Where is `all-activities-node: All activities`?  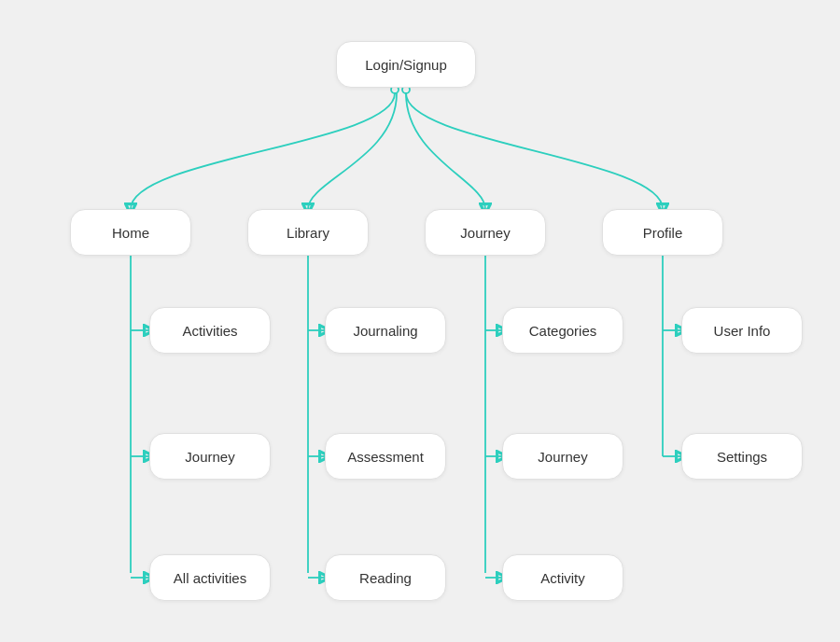 all-activities-node: All activities is located at coordinates (210, 578).